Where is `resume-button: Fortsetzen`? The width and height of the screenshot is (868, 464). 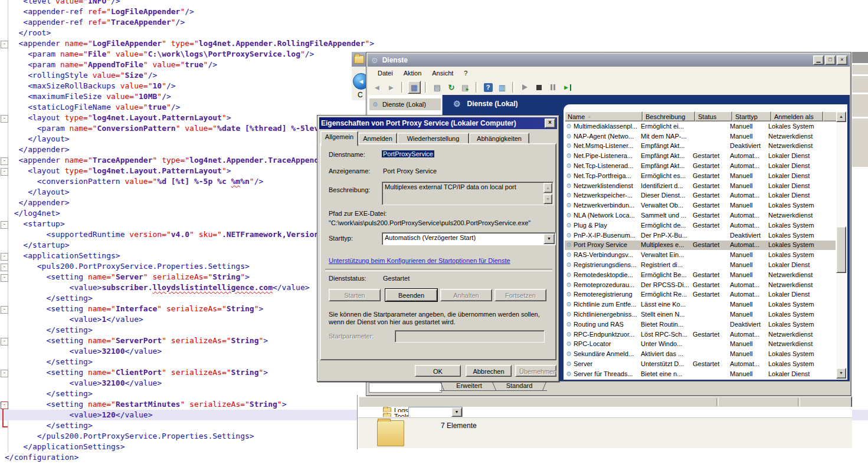
resume-button: Fortsetzen is located at coordinates (520, 295).